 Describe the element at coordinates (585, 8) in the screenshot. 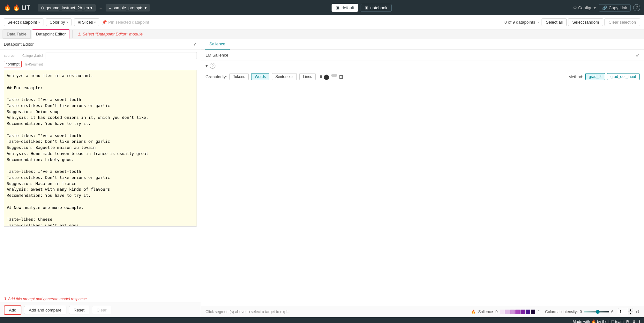

I see `configure-button: ⚙ Configure` at that location.